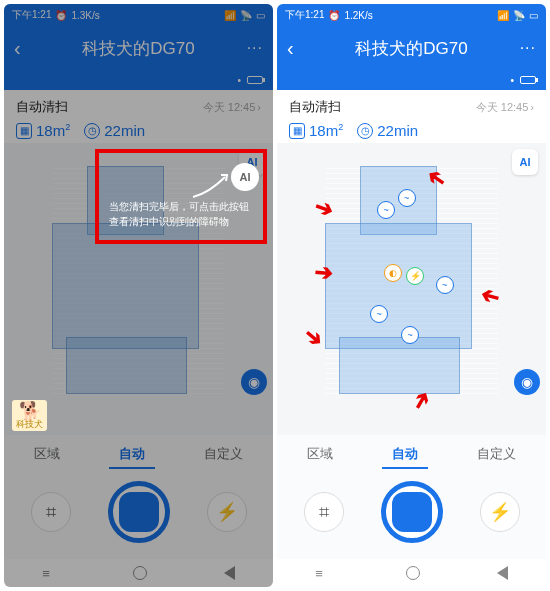  I want to click on tooltip-line1: 当您清扫完毕后，可点击此按钮, so click(184, 206).